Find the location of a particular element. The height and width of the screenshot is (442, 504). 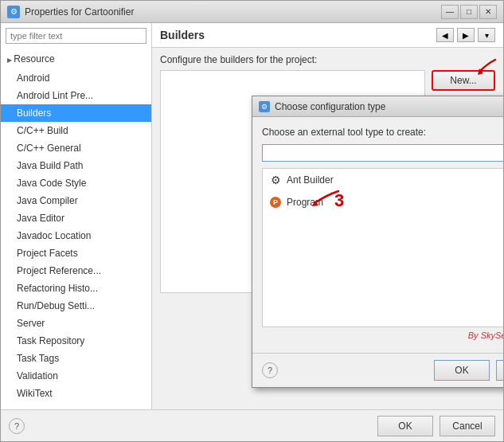

modal-ok-button: OK is located at coordinates (462, 370).